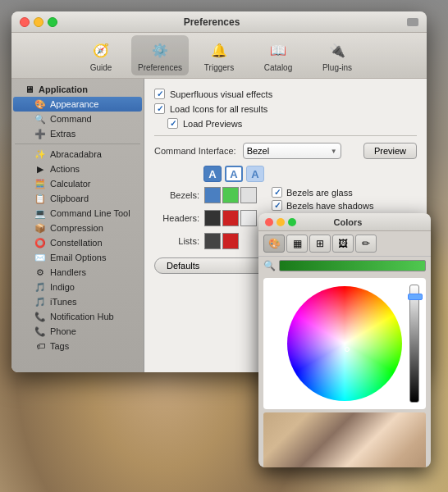 The height and width of the screenshot is (492, 448). I want to click on superfluous-label: Superfluous visual effects, so click(222, 94).